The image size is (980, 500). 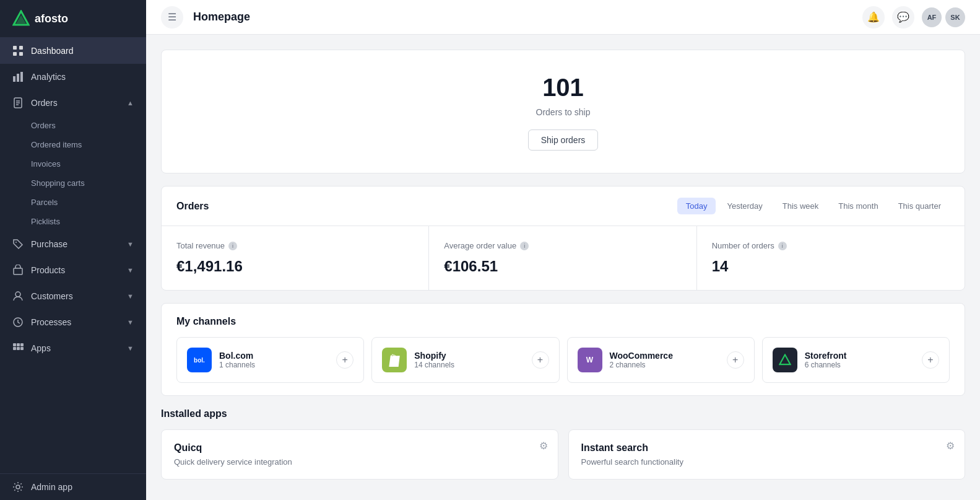 I want to click on storefront-count: 6 channels, so click(x=859, y=365).